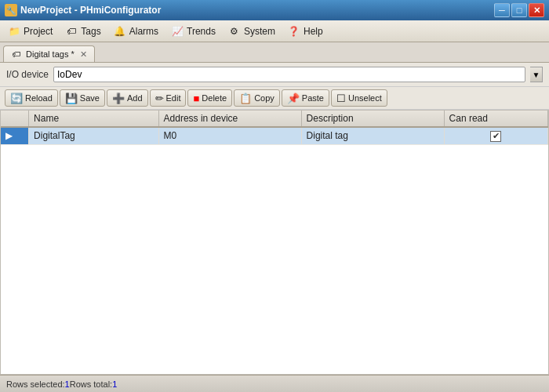 The image size is (549, 392). Describe the element at coordinates (293, 99) in the screenshot. I see `paste-icon: 📌` at that location.